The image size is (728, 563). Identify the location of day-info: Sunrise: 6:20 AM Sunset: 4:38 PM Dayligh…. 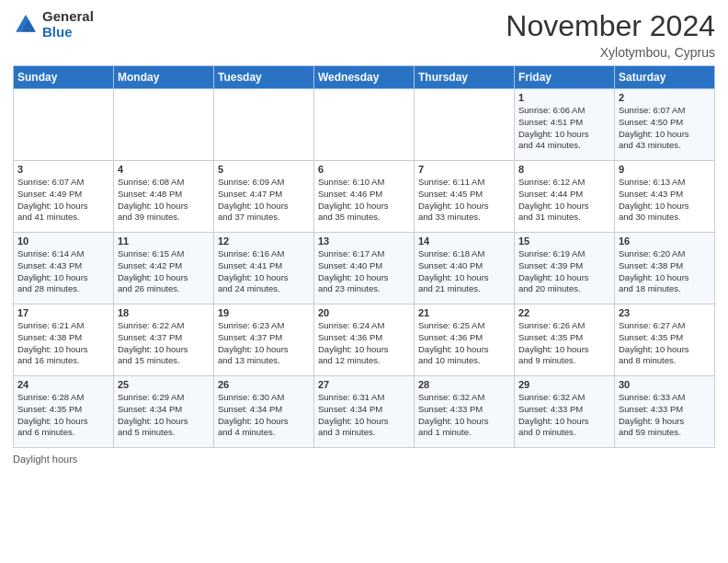
(665, 272).